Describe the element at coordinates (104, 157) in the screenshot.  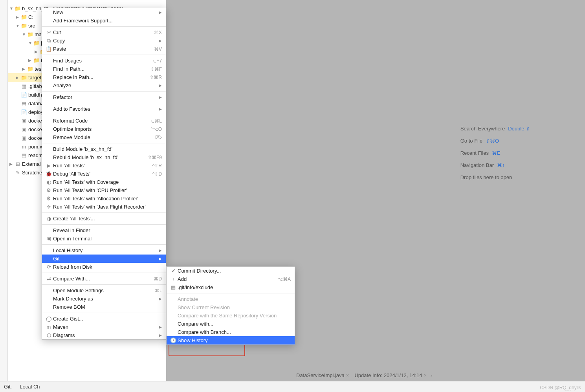
I see `menu-item-rebuild-module-b-sx-hn-fd: Rebuild Module 'b_sx_hn_fd'⇧⌘F9` at that location.